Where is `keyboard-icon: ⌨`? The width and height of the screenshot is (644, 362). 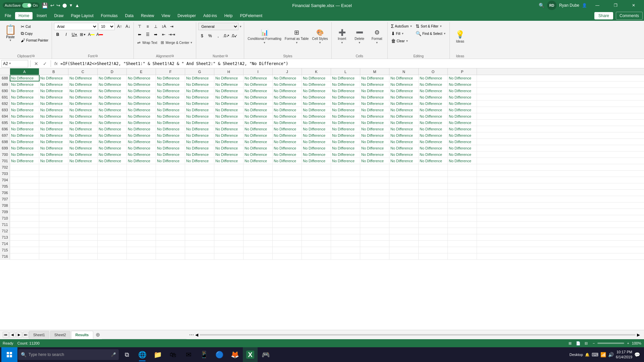 keyboard-icon: ⌨ is located at coordinates (595, 355).